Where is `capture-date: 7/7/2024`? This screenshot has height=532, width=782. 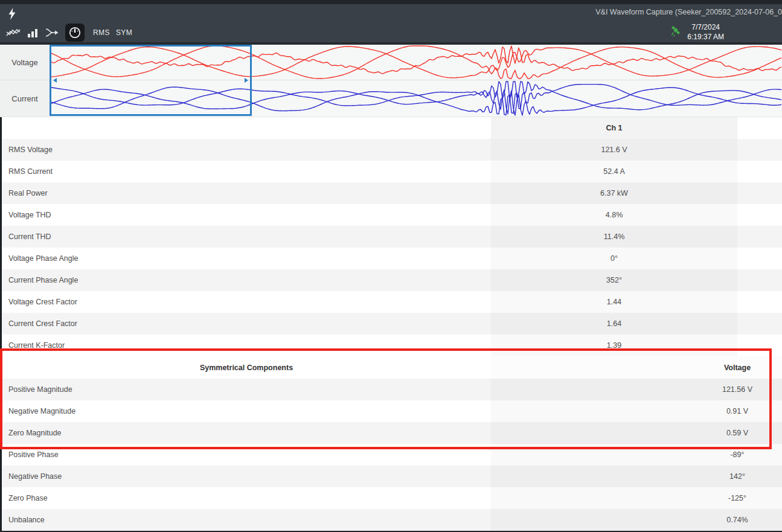
capture-date: 7/7/2024 is located at coordinates (705, 28).